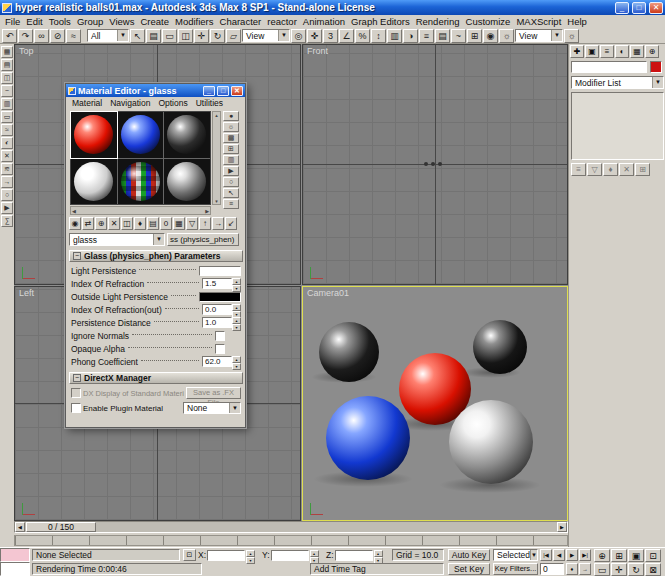 The image size is (665, 576). I want to click on material-map-navigator-icon: ≡, so click(231, 204).